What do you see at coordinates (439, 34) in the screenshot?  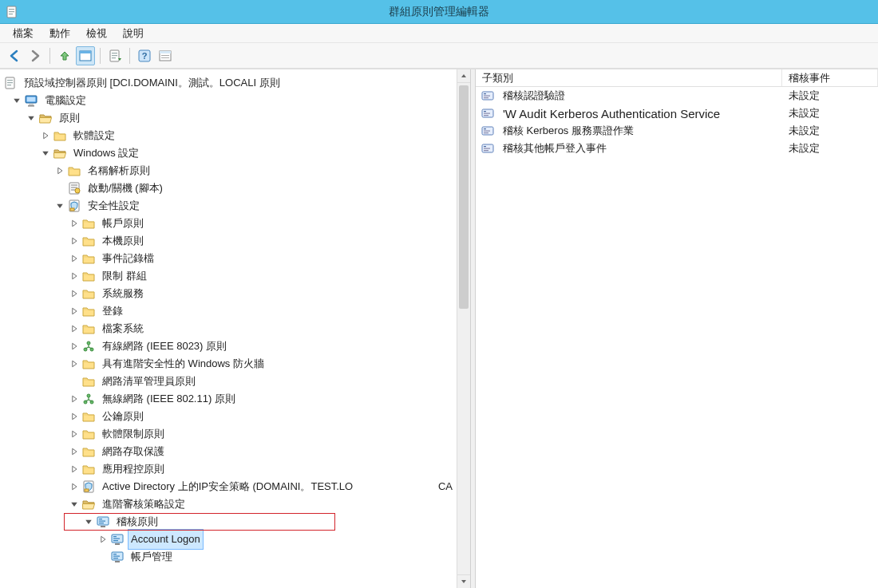 I see `menu-bar: 檔案 動作 檢視 說明` at bounding box center [439, 34].